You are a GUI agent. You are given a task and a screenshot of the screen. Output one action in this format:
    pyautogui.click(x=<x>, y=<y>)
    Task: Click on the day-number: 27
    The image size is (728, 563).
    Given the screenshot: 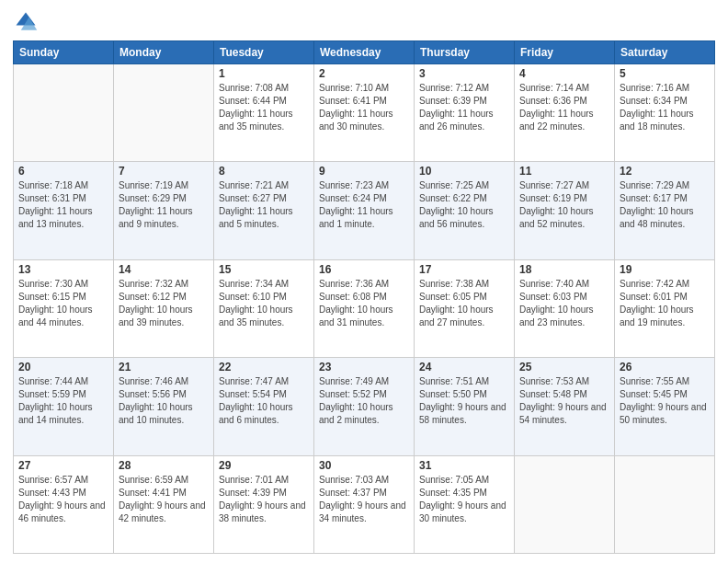 What is the action you would take?
    pyautogui.click(x=63, y=465)
    